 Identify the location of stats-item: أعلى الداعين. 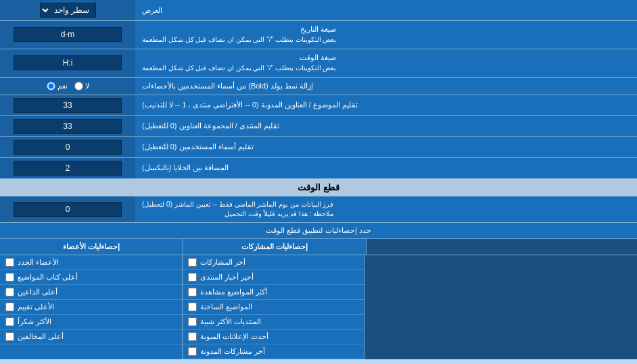
(91, 292).